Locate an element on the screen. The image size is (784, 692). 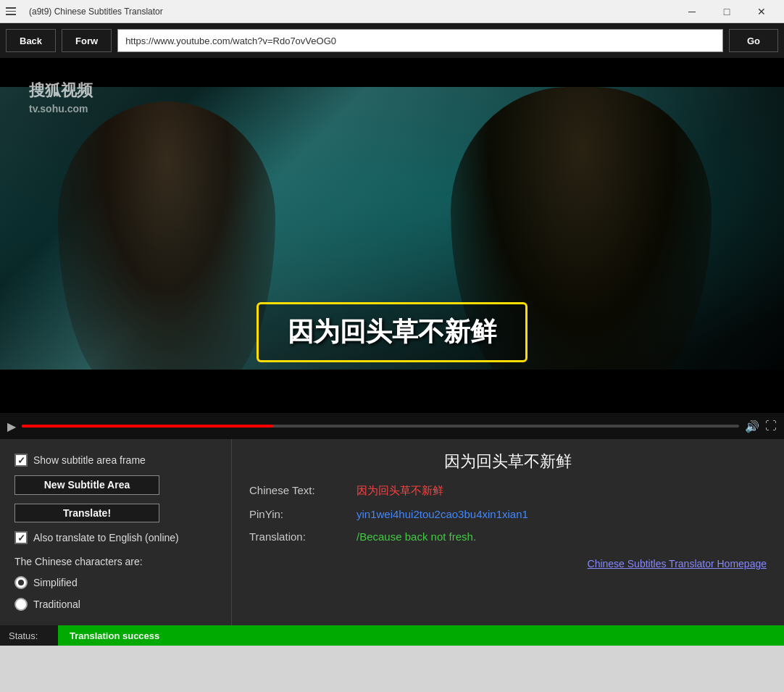
status-label: Status: is located at coordinates (29, 636).